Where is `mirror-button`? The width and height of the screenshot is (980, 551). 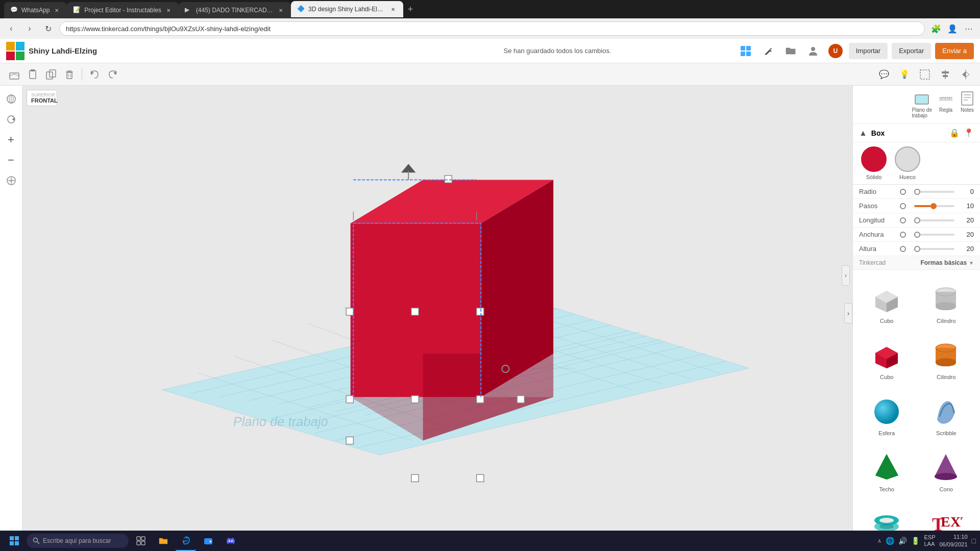
mirror-button is located at coordinates (966, 74).